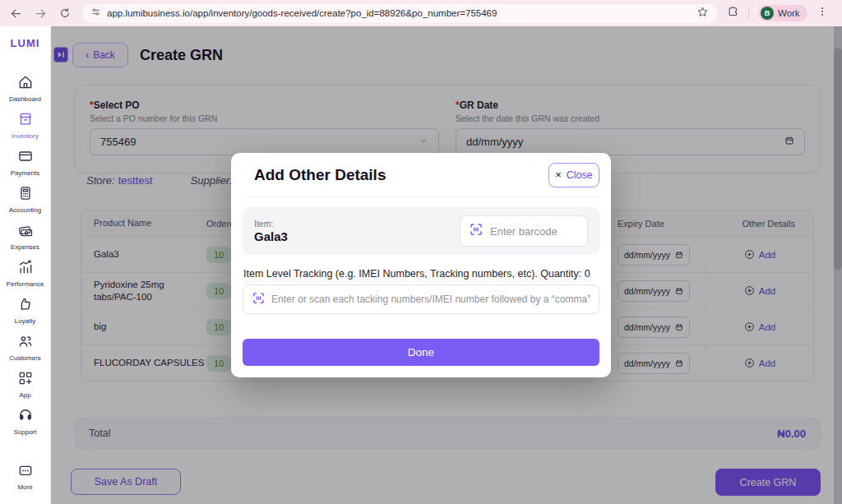 Image resolution: width=842 pixels, height=504 pixels. What do you see at coordinates (421, 299) in the screenshot?
I see `tracking-input-wrap` at bounding box center [421, 299].